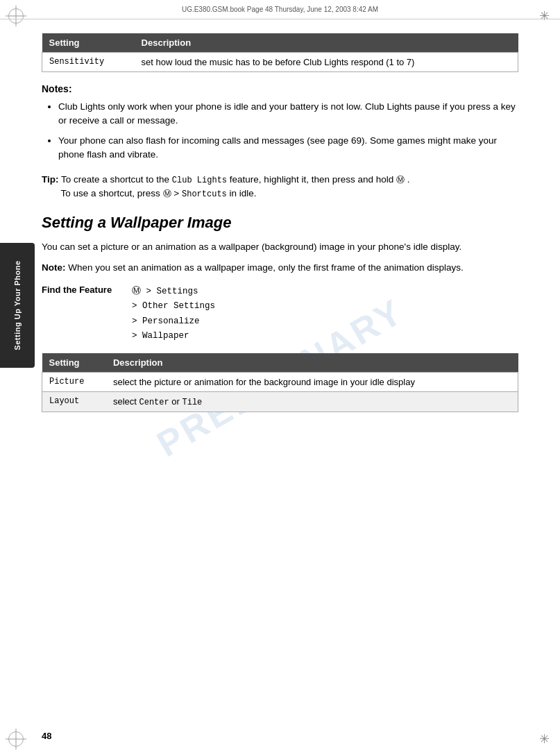  I want to click on col-description-2: Description, so click(312, 363).